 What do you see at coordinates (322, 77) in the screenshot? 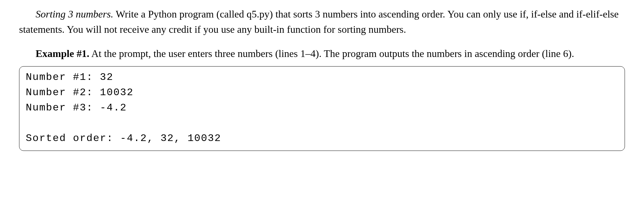
I see `code-line-1: Number #1: 32` at bounding box center [322, 77].